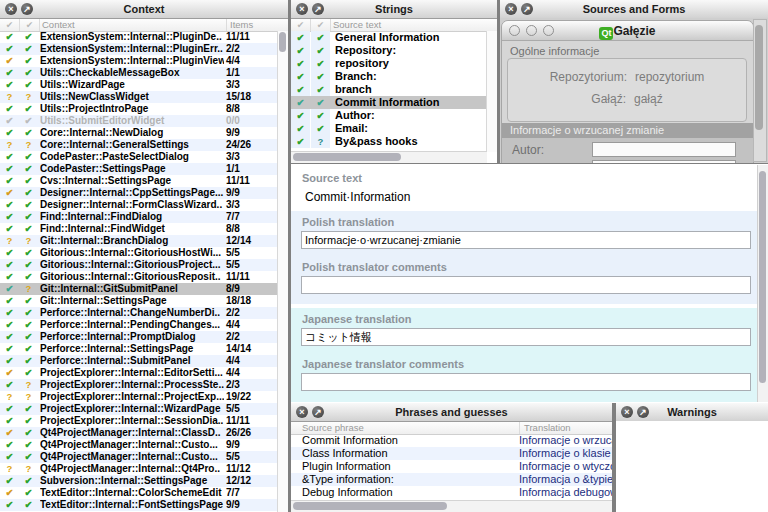 The height and width of the screenshot is (512, 768). Describe the element at coordinates (408, 440) in the screenshot. I see `source-phrase: Commit Information` at that location.